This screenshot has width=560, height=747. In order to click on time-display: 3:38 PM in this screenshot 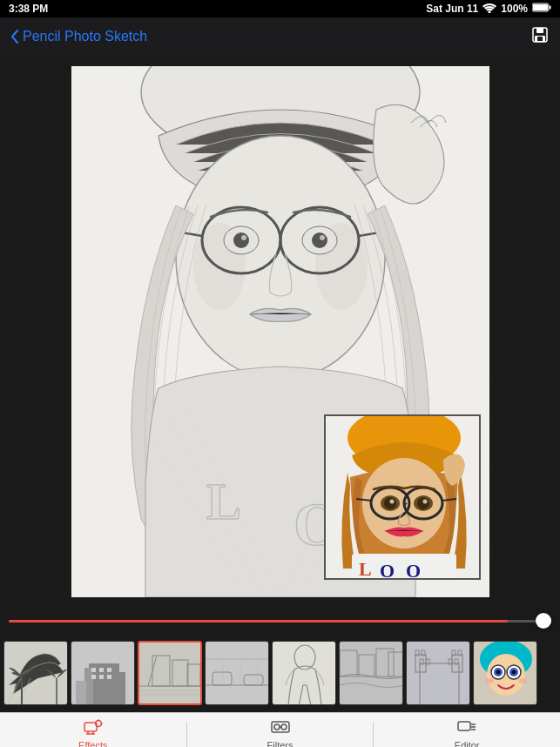, I will do `click(28, 9)`.